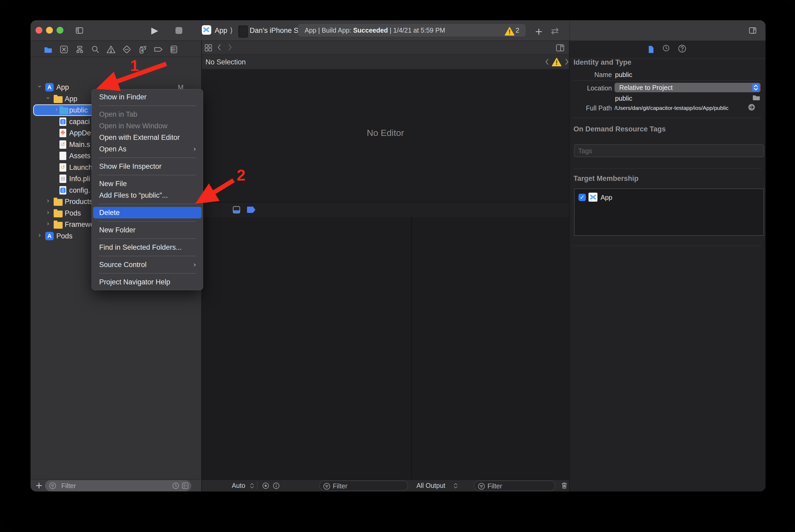 The image size is (795, 532). What do you see at coordinates (456, 486) in the screenshot?
I see `updown-stepper-icon` at bounding box center [456, 486].